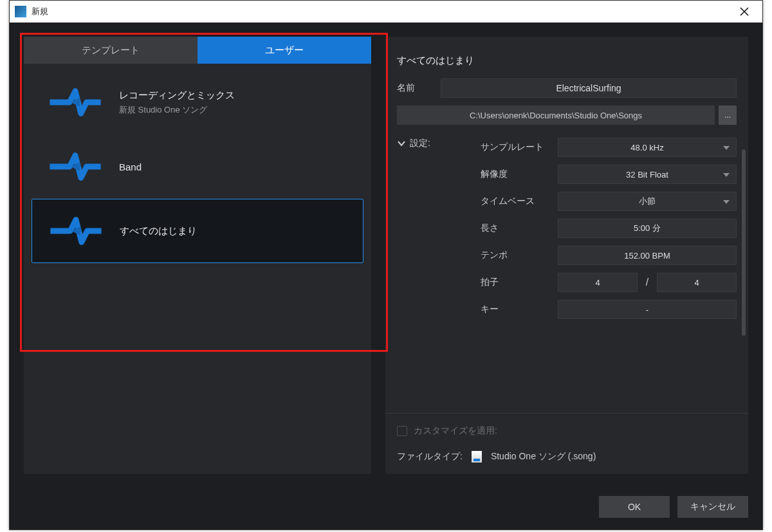  What do you see at coordinates (647, 147) in the screenshot?
I see `sample-rate-select: 48.0 kHz` at bounding box center [647, 147].